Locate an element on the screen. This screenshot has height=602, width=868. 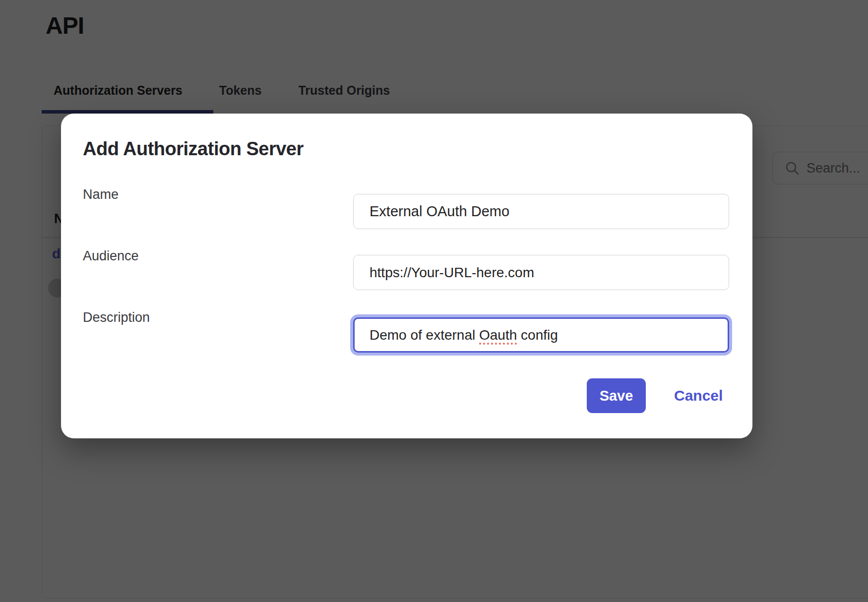
audience-field-value: https://Your-URL-here.com is located at coordinates (452, 273).